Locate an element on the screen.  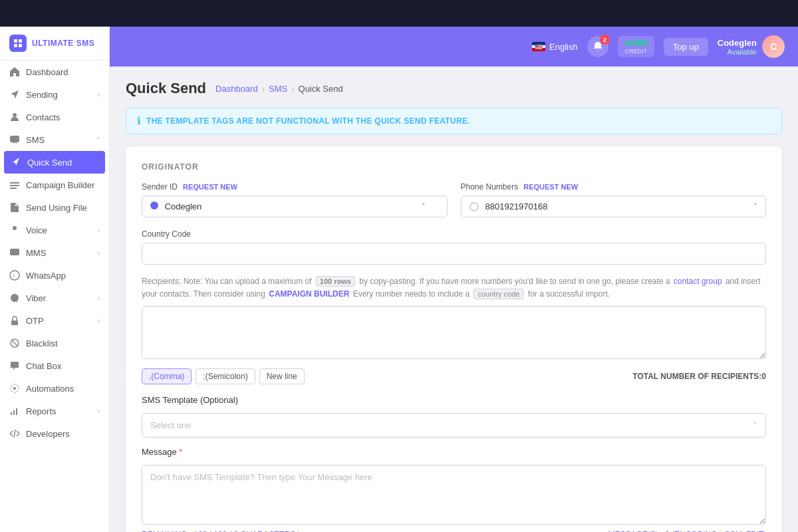
newline-separator-btn: New line is located at coordinates (282, 376).